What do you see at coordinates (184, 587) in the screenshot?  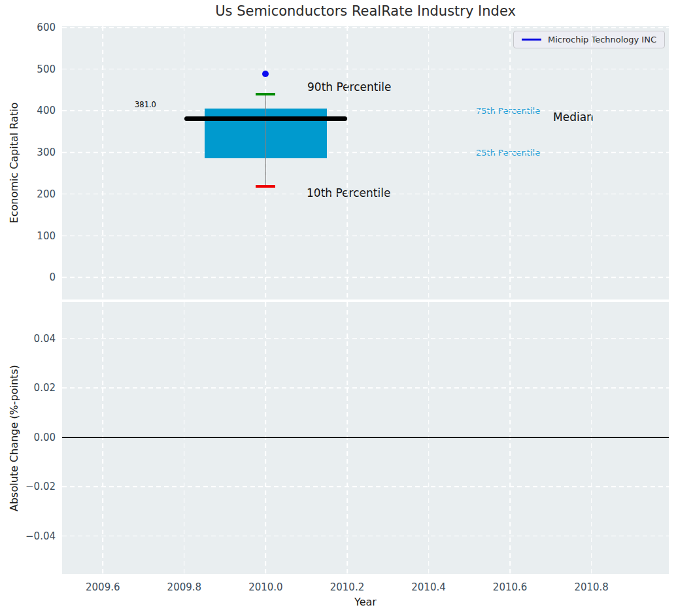 I see `x-tick-label: 2009.8` at bounding box center [184, 587].